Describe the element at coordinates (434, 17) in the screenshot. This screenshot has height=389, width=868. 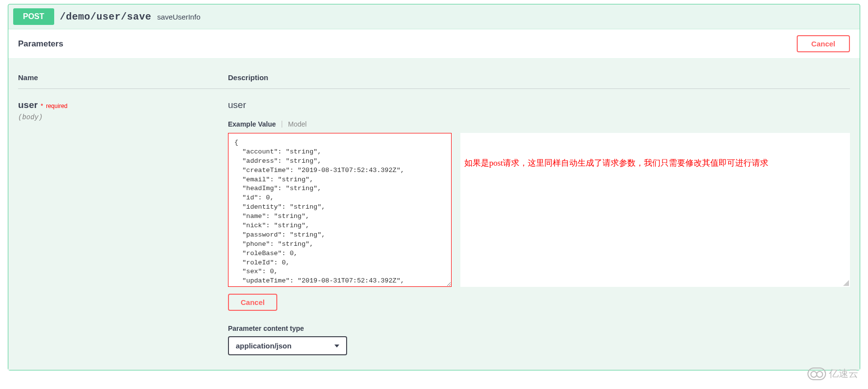
I see `operation-header: POST /demo/user/save saveUserInfo` at that location.